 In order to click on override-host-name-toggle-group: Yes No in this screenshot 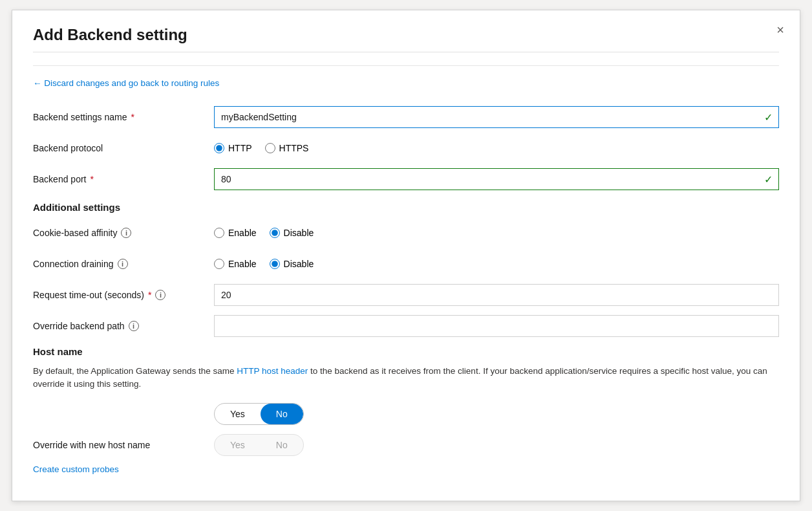, I will do `click(259, 445)`.